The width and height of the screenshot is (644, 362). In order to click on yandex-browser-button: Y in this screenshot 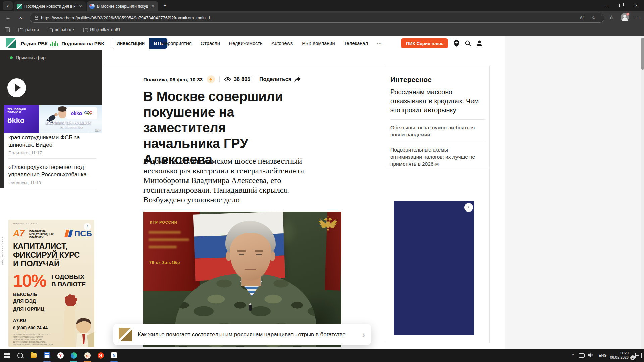, I will do `click(60, 355)`.